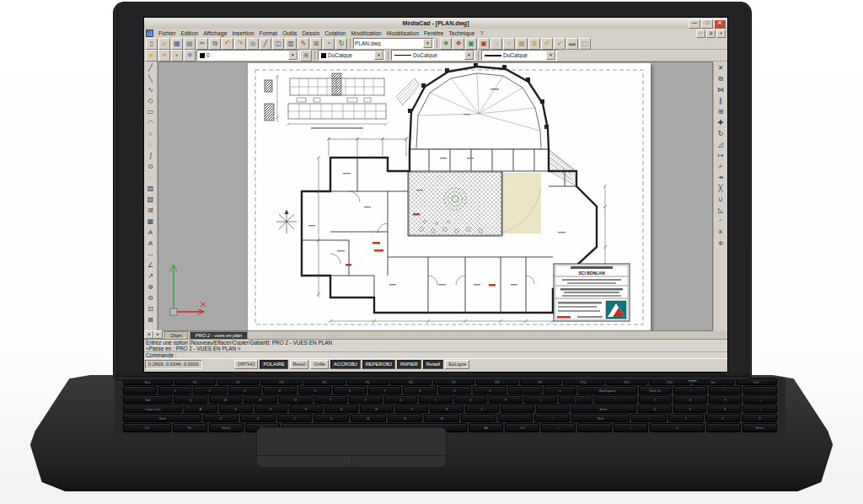 The width and height of the screenshot is (863, 504). Describe the element at coordinates (458, 44) in the screenshot. I see `image-attach-button: ❖` at that location.